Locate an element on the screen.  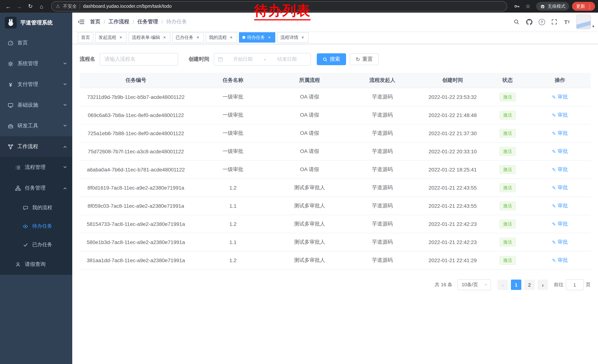
table-header-row: 任务编号 任务名称 所属流程 流程发起人 创建时间 状态 操作 is located at coordinates (335, 81).